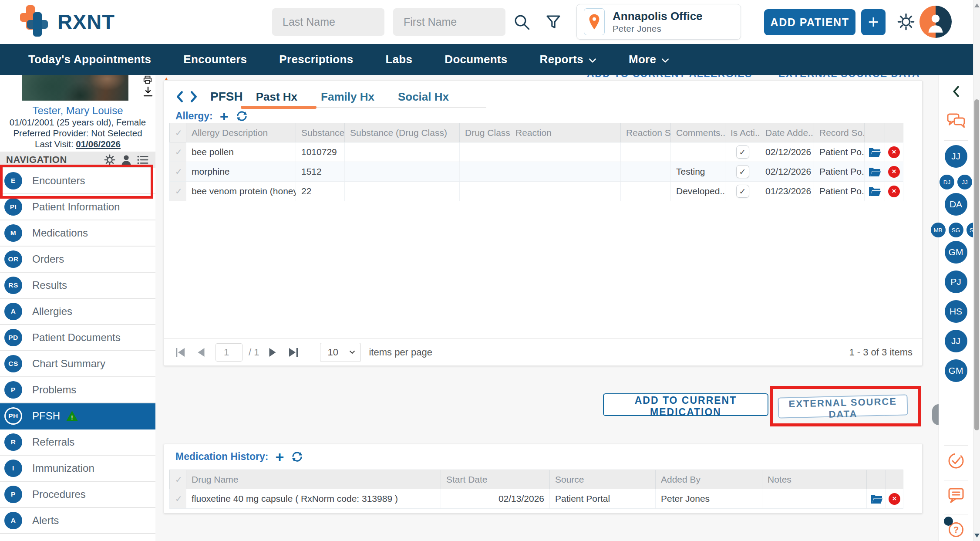 This screenshot has width=980, height=541. I want to click on scrollbar-thumb, so click(977, 265).